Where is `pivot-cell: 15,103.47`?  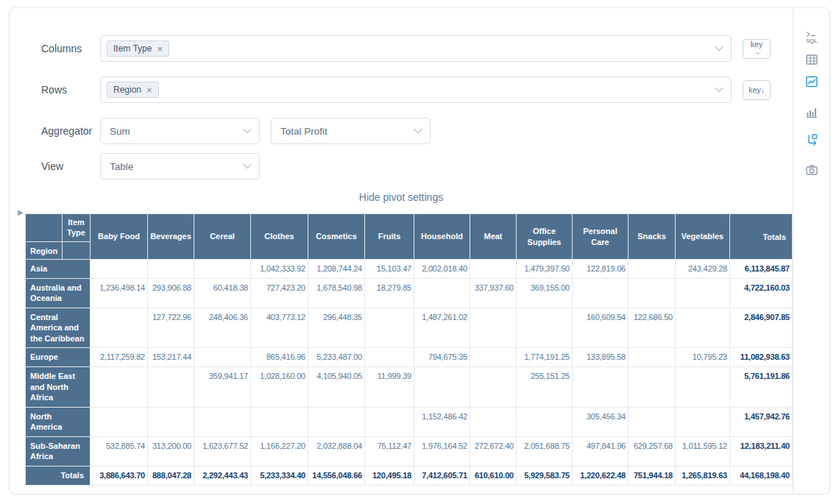
pivot-cell: 15,103.47 is located at coordinates (390, 269).